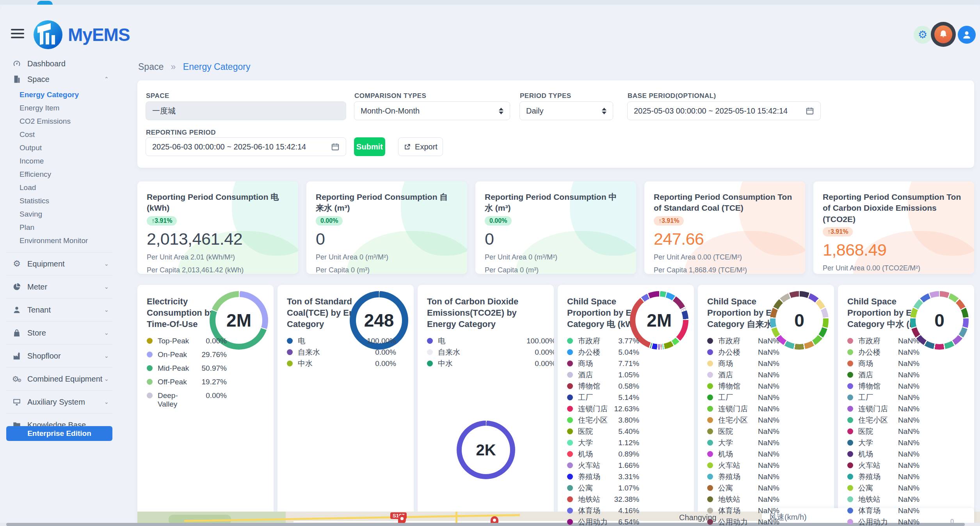 This screenshot has height=526, width=980. Describe the element at coordinates (82, 35) in the screenshot. I see `brand-logo: MyEMS` at that location.